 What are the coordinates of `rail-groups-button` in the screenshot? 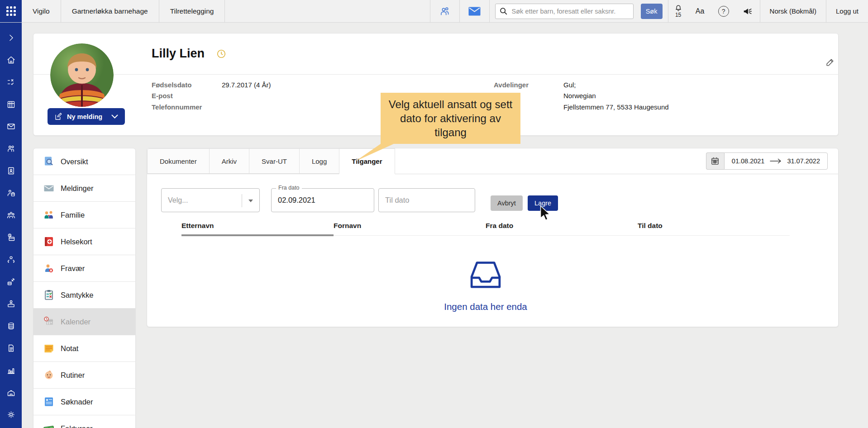 It's located at (11, 215).